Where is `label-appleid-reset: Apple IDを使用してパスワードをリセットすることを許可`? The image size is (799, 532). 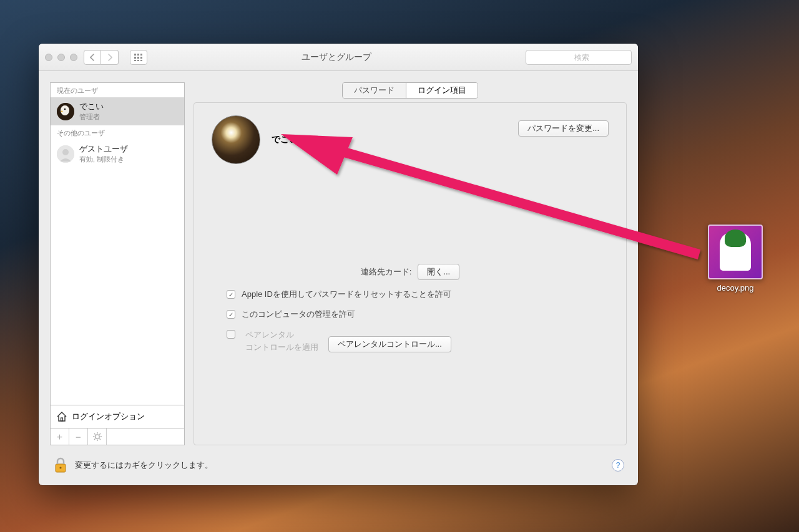
label-appleid-reset: Apple IDを使用してパスワードをリセットすることを許可 is located at coordinates (346, 294).